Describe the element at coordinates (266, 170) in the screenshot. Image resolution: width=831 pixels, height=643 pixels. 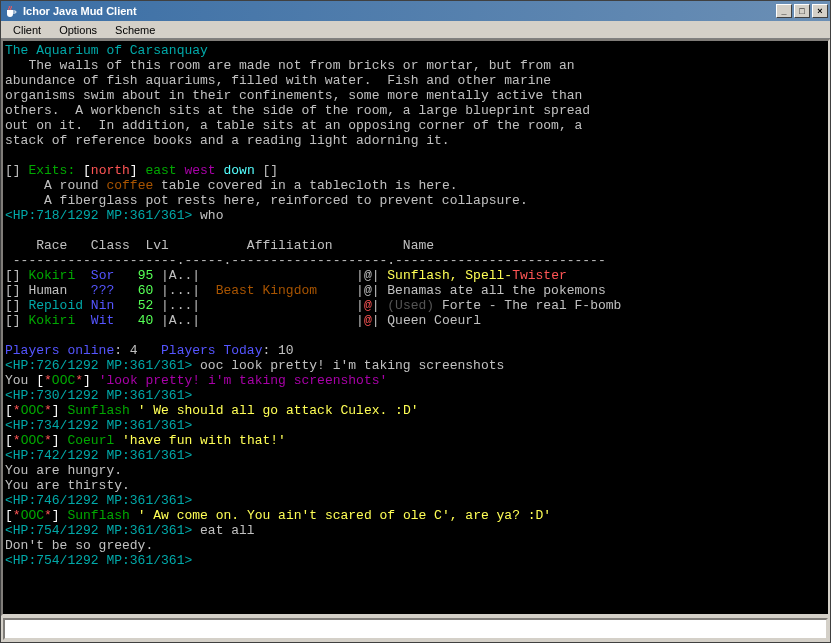
I see `exits-tail: []` at that location.